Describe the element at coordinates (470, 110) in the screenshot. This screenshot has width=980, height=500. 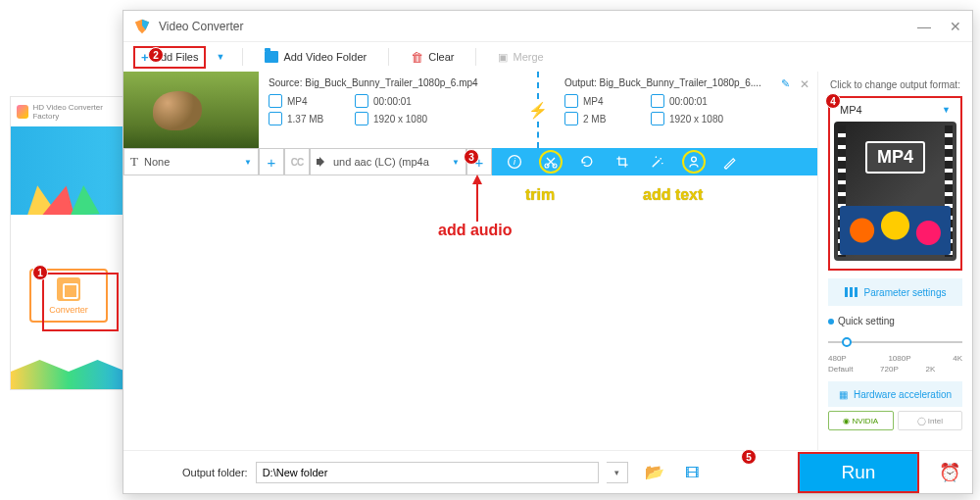
I see `file-card: Source: Big_Buck_Bunny_Trailer_1080p_6.m…` at that location.